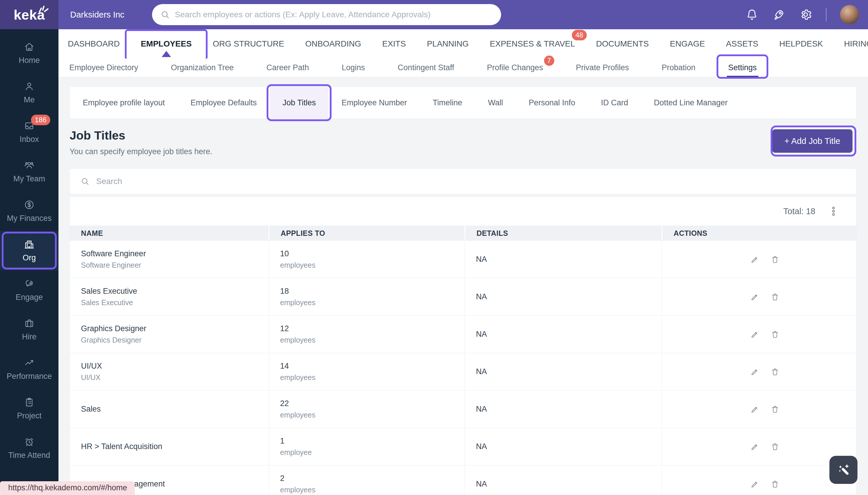  Describe the element at coordinates (463, 233) in the screenshot. I see `table-header: NAMEAPPLIES TODETAILSACTIONS` at that location.